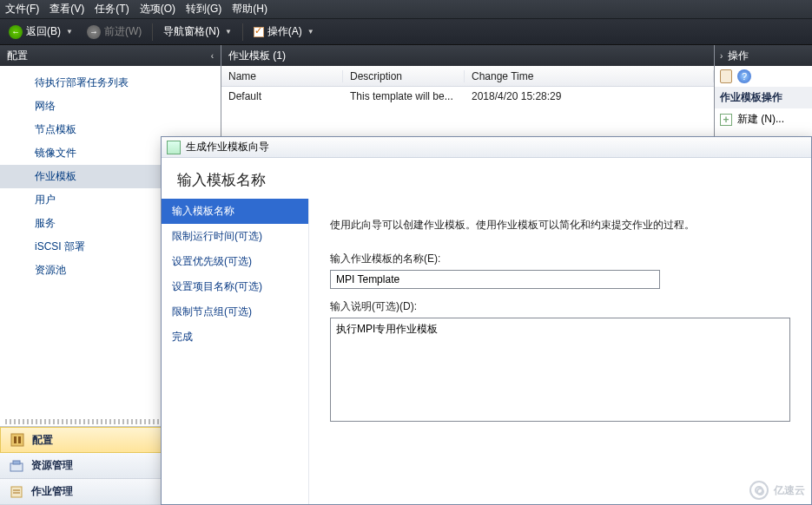  Describe the element at coordinates (589, 96) in the screenshot. I see `cell-time: 2018/4/20 15:28:29` at that location.